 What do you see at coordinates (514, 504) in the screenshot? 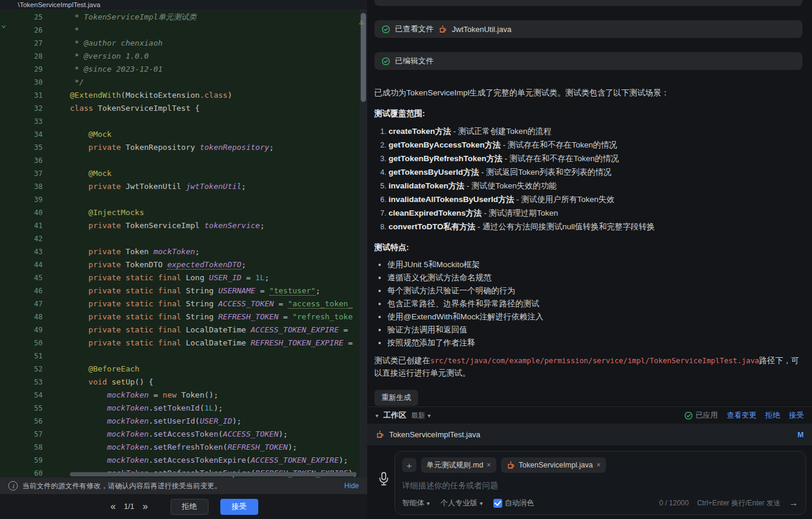
I see `autopolish-toggle: 自动润色` at bounding box center [514, 504].